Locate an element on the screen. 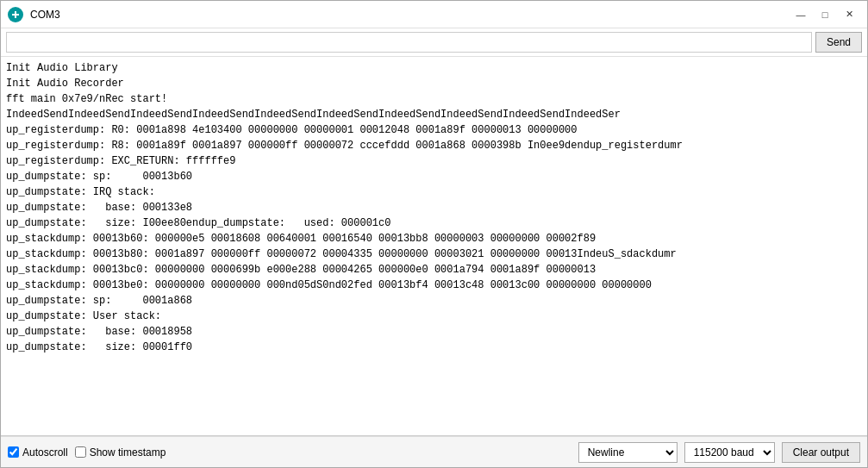  newline-select: Newline No line ending Carriage return B… is located at coordinates (628, 452).